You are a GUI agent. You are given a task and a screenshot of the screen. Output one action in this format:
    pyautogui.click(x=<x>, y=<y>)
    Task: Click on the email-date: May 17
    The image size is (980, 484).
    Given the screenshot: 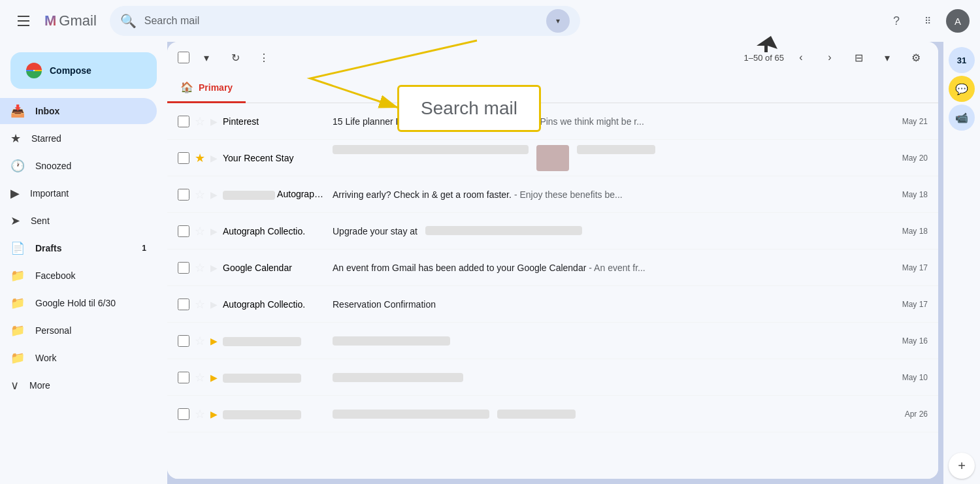 What is the action you would take?
    pyautogui.click(x=915, y=304)
    